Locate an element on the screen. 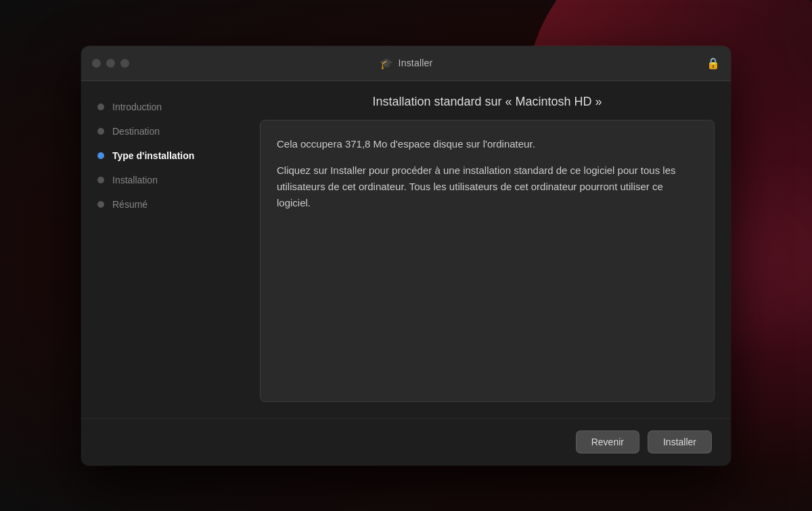 Image resolution: width=812 pixels, height=511 pixels. traffic-lights is located at coordinates (111, 64).